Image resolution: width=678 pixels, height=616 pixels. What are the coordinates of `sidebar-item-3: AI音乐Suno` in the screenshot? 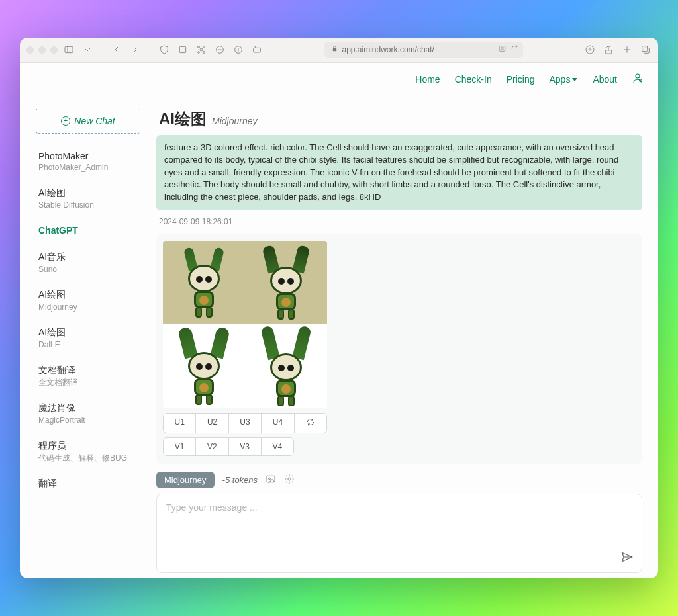 It's located at (88, 263).